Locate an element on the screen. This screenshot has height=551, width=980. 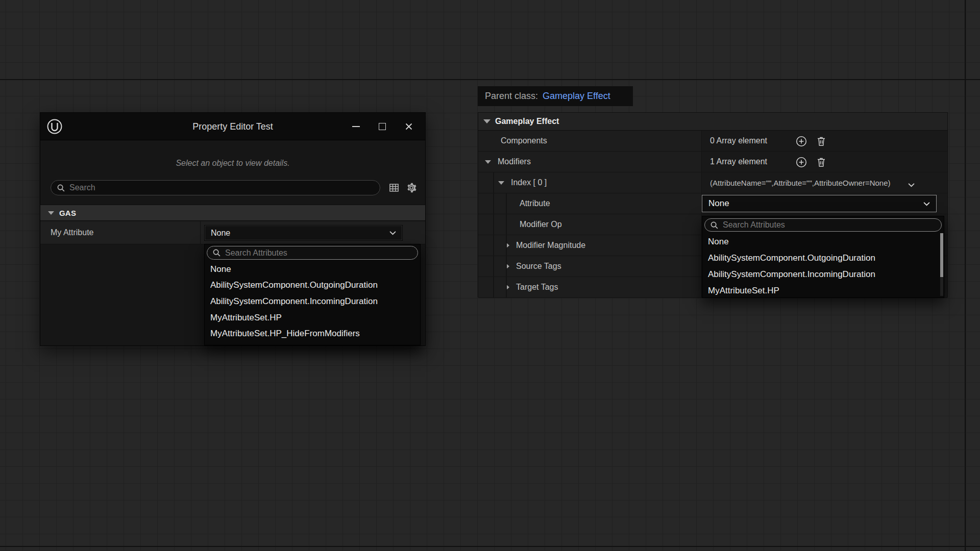
window-titlebar: Property Editor Test is located at coordinates (233, 127).